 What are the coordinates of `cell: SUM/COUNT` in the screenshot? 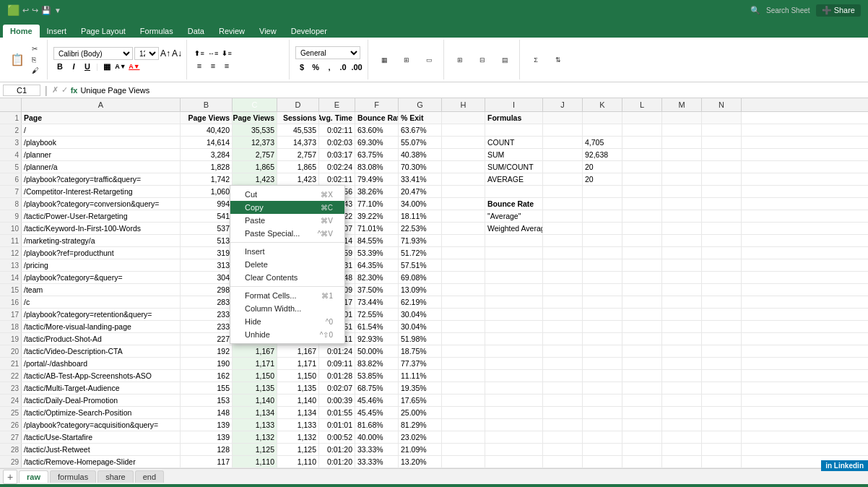 It's located at (514, 167).